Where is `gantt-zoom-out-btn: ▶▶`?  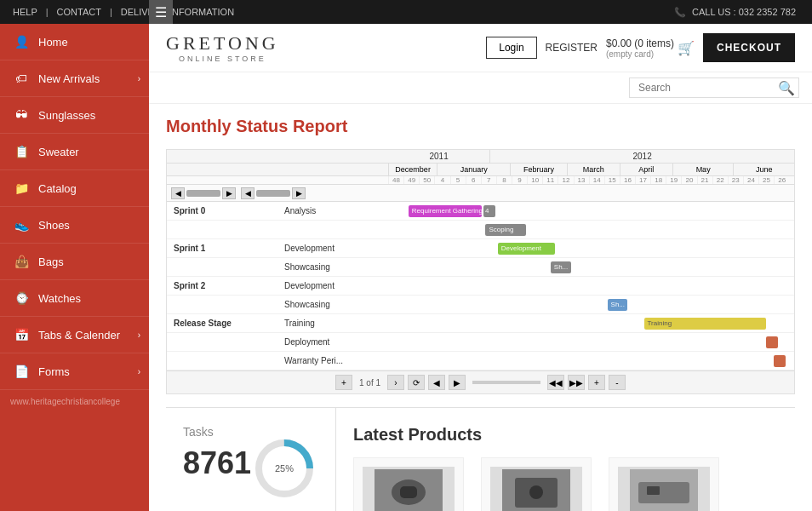
gantt-zoom-out-btn: ▶▶ is located at coordinates (576, 382).